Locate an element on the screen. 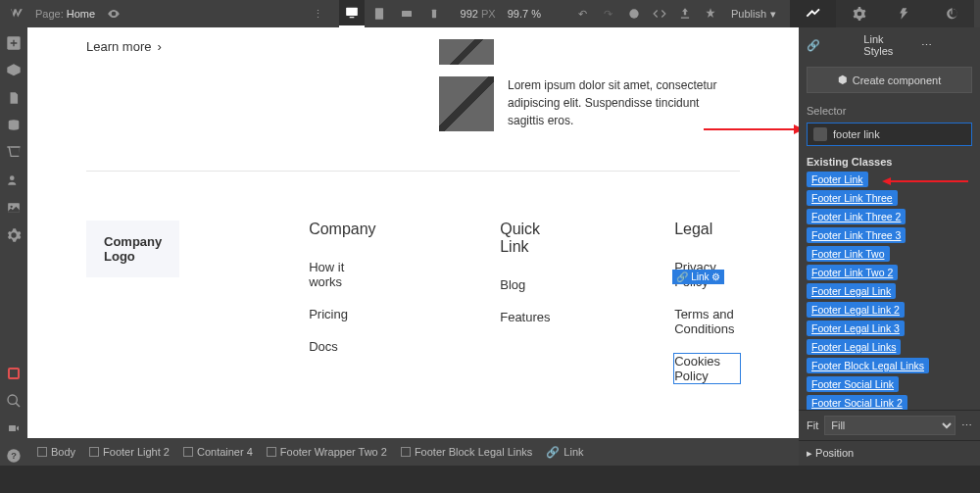 Image resolution: width=980 pixels, height=493 pixels. code-icon is located at coordinates (660, 14).